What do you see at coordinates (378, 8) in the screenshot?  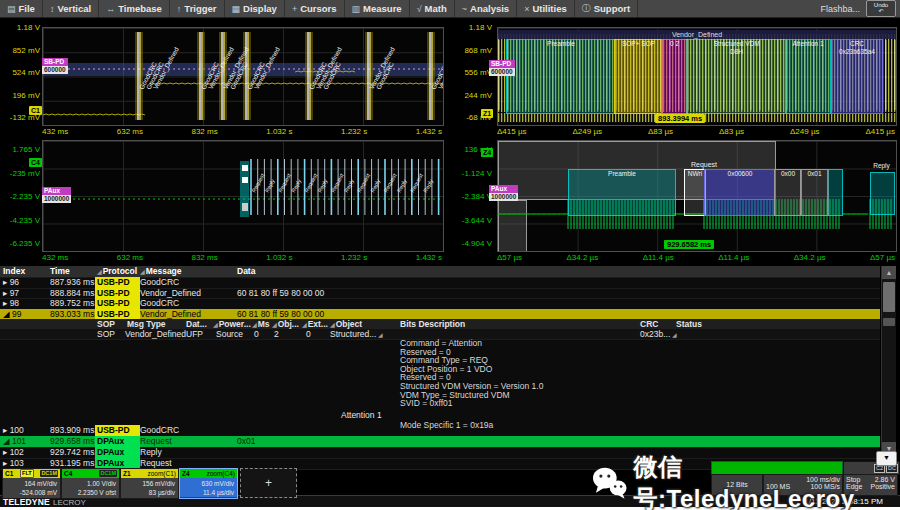 I see `menu-measure: ▥Measure` at bounding box center [378, 8].